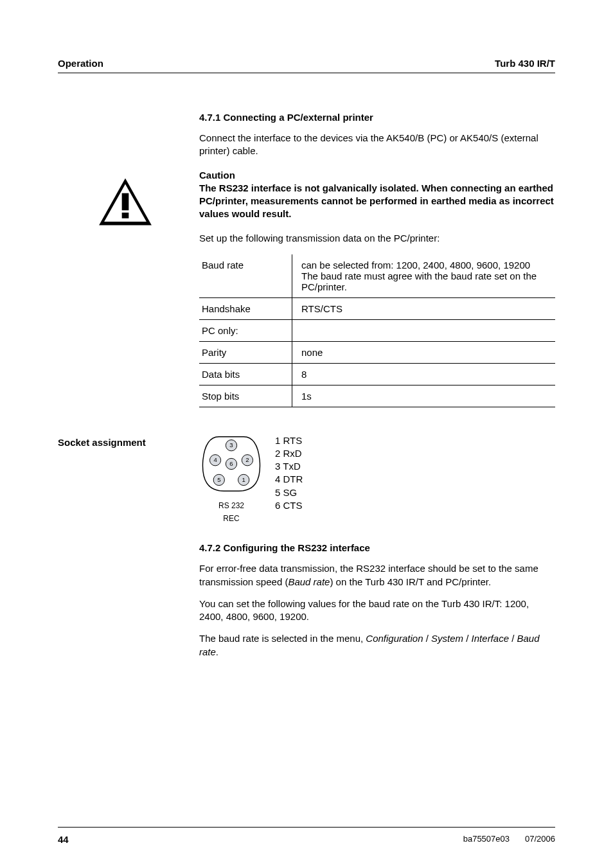  Describe the element at coordinates (245, 352) in the screenshot. I see `table-key: Parity` at that location.